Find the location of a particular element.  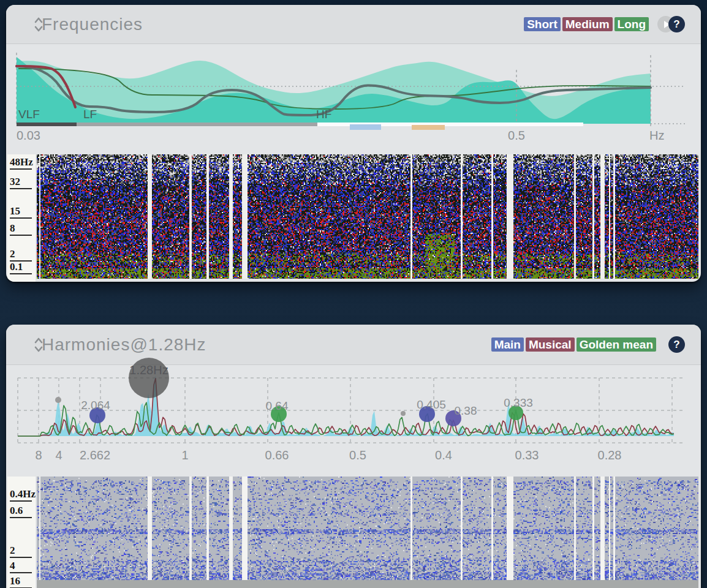

marker-label: 0.64 is located at coordinates (277, 405).